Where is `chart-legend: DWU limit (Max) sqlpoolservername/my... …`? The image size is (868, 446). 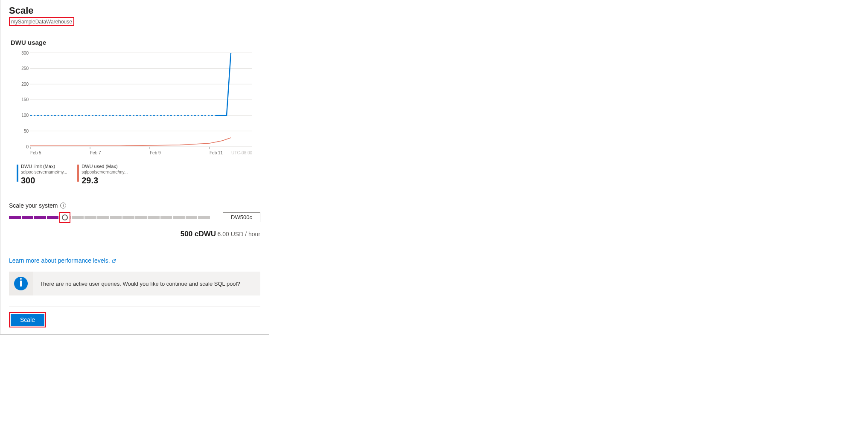
chart-legend: DWU limit (Max) sqlpoolservername/my... … is located at coordinates (138, 175).